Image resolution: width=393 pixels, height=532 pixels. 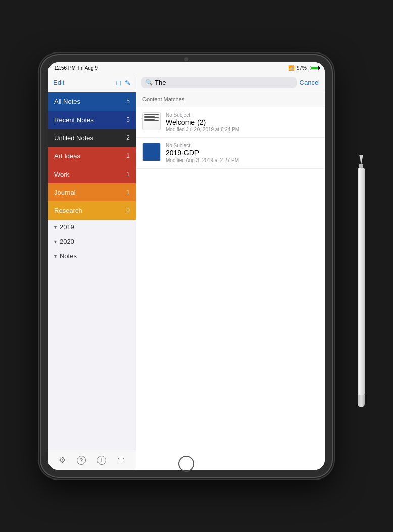 I want to click on status-right: 📶 97%, so click(x=304, y=68).